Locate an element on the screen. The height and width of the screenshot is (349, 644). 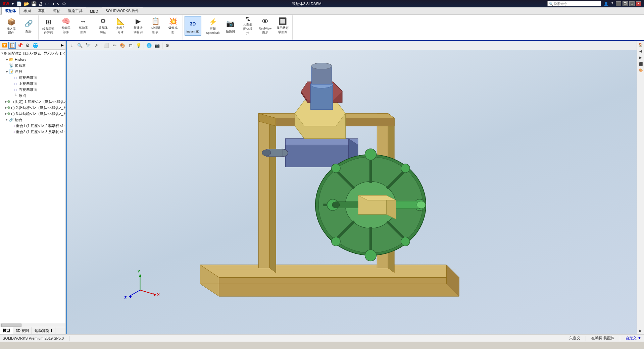
history-expand: ▶ is located at coordinates (7, 59).